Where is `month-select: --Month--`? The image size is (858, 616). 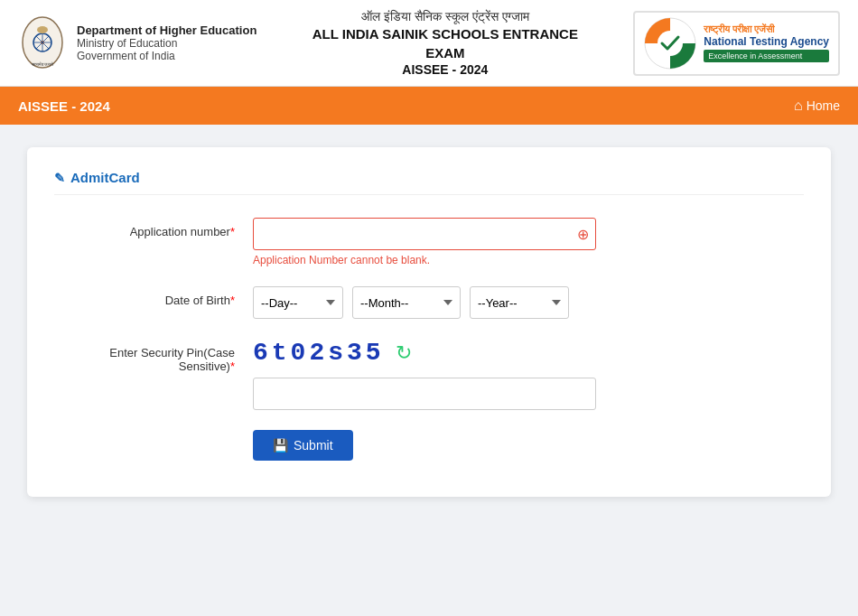 month-select: --Month-- is located at coordinates (406, 303).